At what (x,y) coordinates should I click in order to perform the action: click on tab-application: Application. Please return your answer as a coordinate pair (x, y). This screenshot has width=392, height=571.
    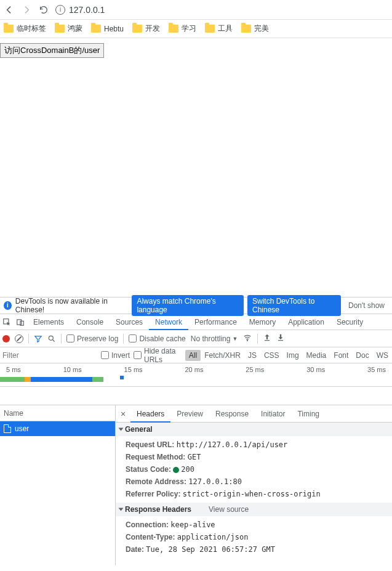
    Looking at the image, I should click on (306, 322).